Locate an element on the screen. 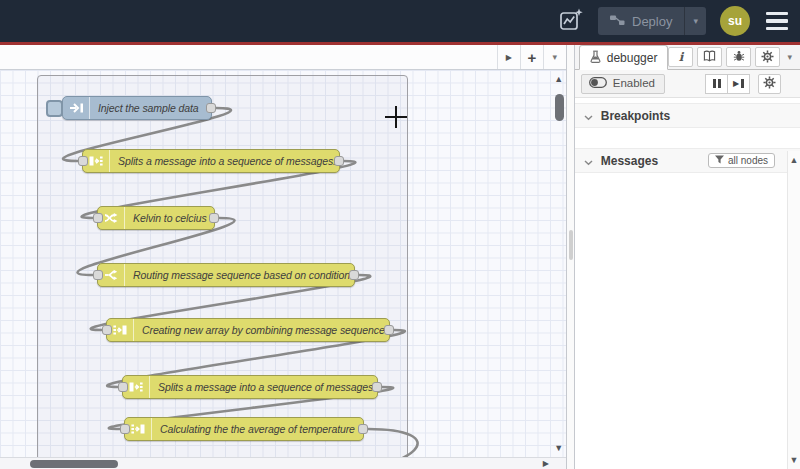 The width and height of the screenshot is (800, 469). enabled-label: Enabled is located at coordinates (634, 83).